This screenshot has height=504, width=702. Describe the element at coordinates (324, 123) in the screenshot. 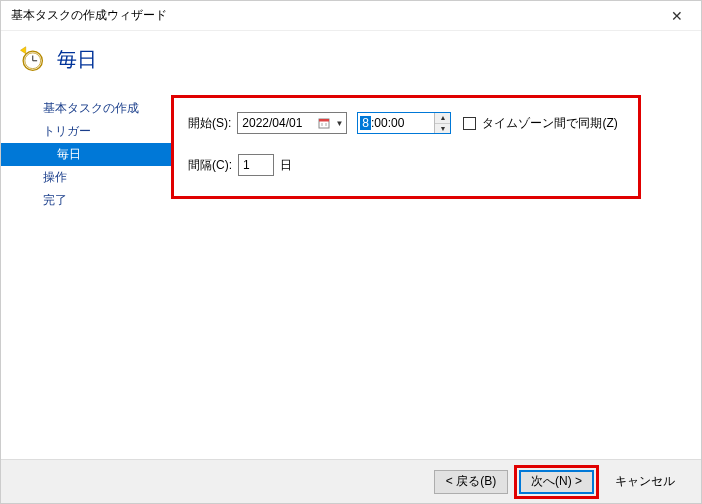

I see `calendar-icon` at that location.